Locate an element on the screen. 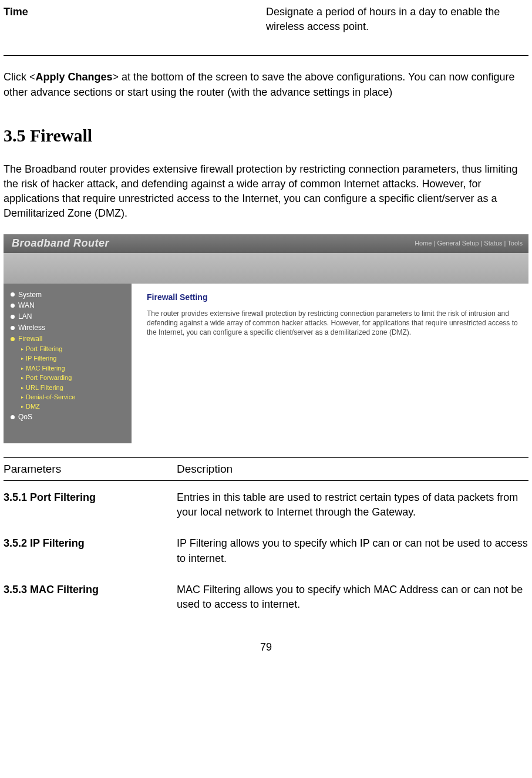  sub-label: Port Filtering is located at coordinates (44, 349).